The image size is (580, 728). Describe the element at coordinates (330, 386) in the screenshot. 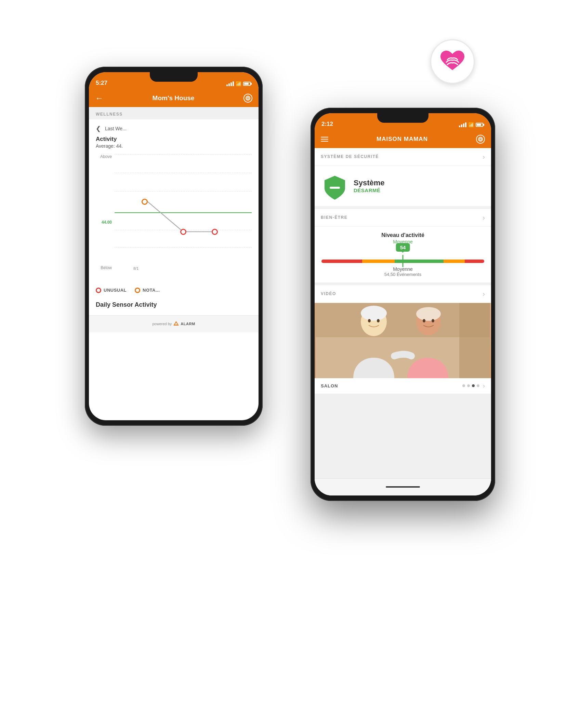

I see `video-room-label: SALON` at that location.